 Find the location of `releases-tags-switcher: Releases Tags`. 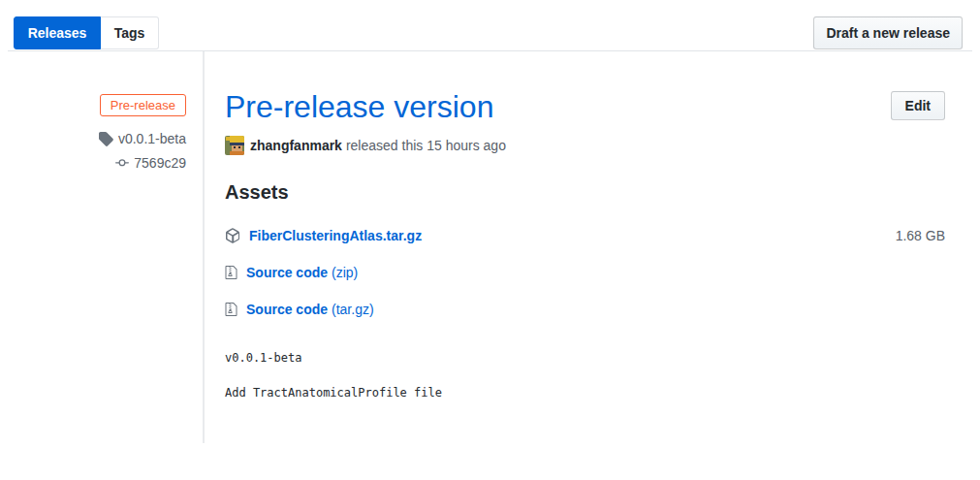

releases-tags-switcher: Releases Tags is located at coordinates (86, 33).